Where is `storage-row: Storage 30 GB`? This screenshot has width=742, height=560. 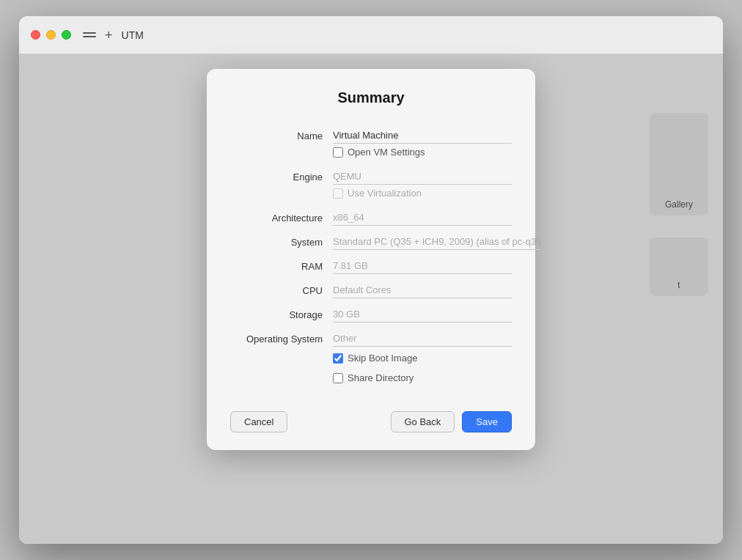 storage-row: Storage 30 GB is located at coordinates (371, 315).